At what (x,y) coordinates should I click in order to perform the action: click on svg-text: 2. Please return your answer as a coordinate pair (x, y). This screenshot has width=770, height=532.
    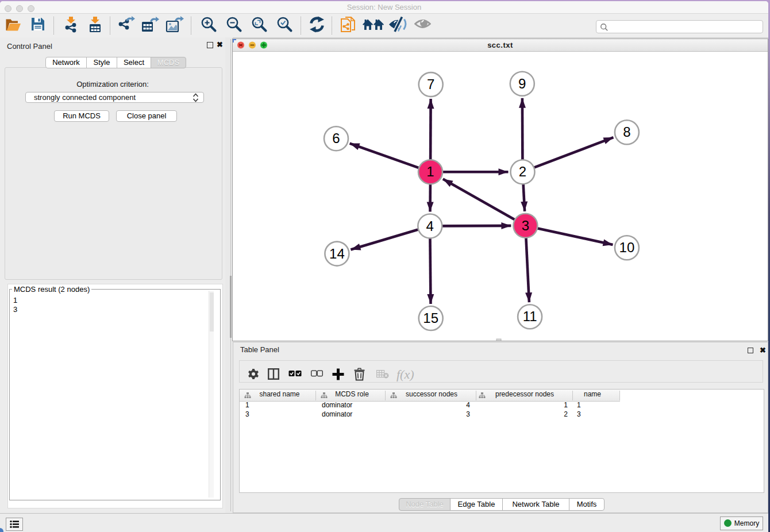
    Looking at the image, I should click on (523, 171).